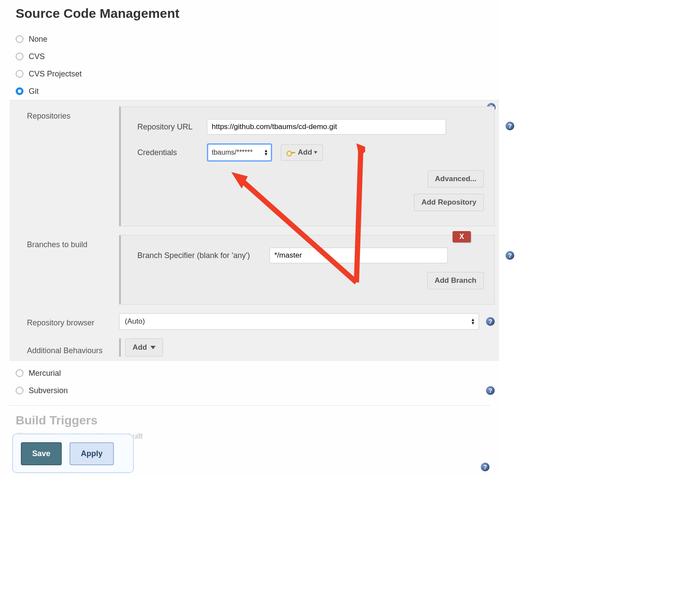 The width and height of the screenshot is (679, 616). What do you see at coordinates (37, 56) in the screenshot?
I see `scm-option-label: CVS` at bounding box center [37, 56].